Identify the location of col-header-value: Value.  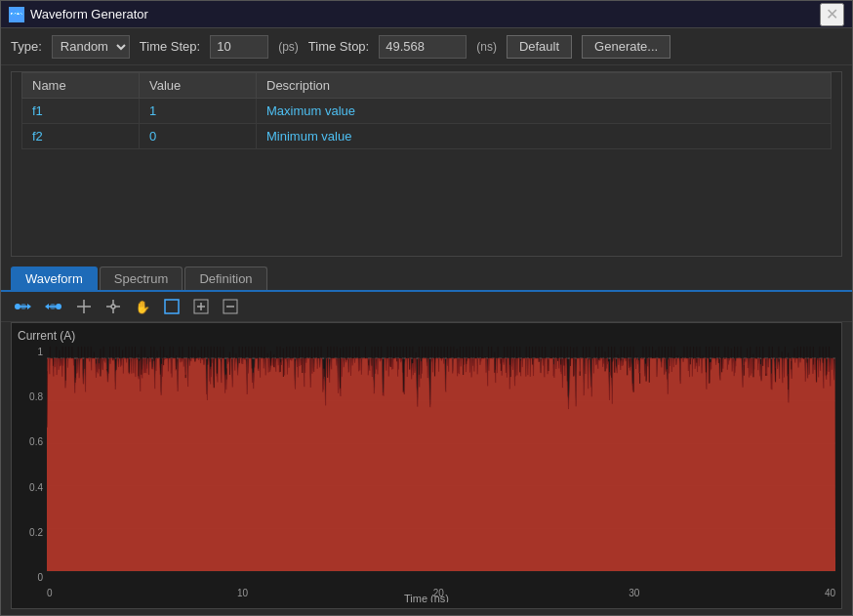
(198, 86).